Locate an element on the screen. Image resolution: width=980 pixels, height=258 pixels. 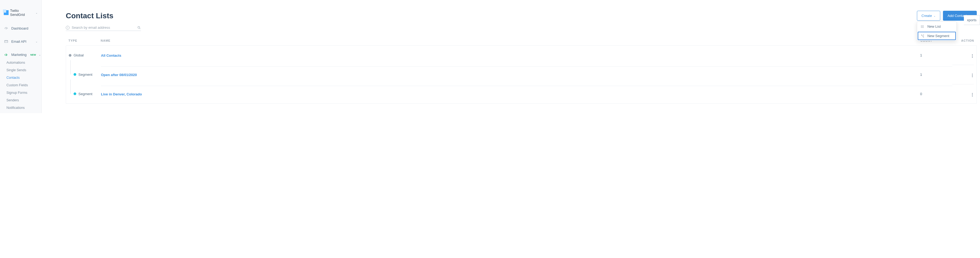
create-button: Create ⌄ is located at coordinates (929, 16).